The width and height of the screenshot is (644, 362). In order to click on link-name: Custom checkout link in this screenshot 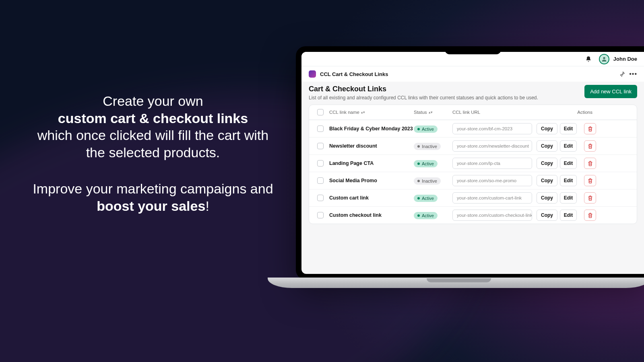, I will do `click(372, 215)`.